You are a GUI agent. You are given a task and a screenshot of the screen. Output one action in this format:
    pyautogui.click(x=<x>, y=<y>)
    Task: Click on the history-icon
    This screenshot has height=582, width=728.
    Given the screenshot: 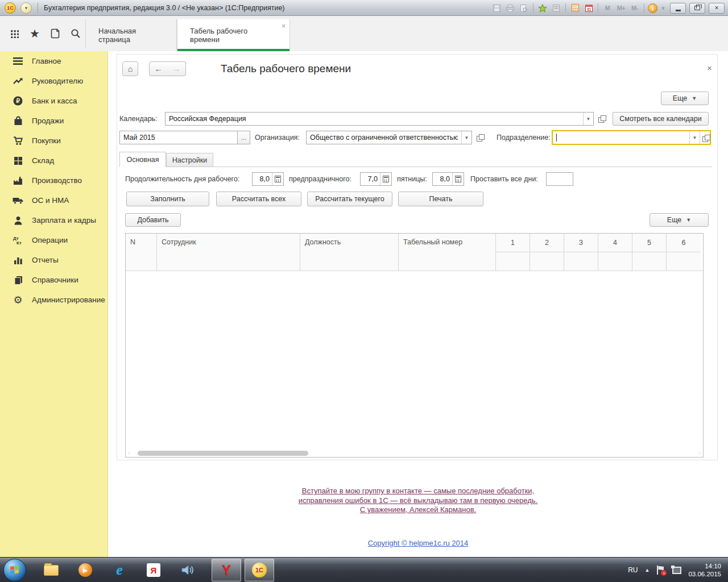 What is the action you would take?
    pyautogui.click(x=55, y=34)
    